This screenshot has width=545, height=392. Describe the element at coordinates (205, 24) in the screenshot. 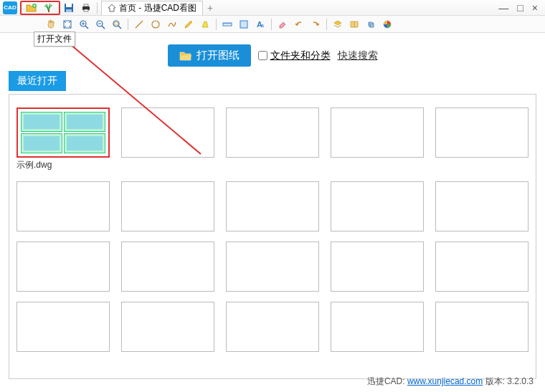

I see `highlight-tool` at that location.